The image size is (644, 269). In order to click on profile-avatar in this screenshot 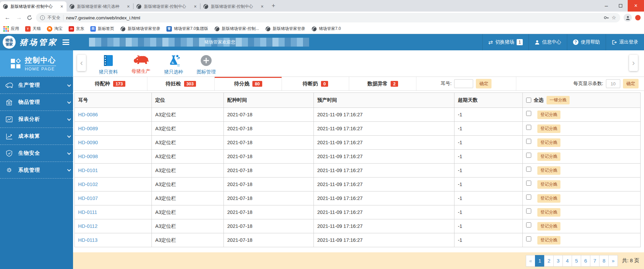, I will do `click(628, 18)`.